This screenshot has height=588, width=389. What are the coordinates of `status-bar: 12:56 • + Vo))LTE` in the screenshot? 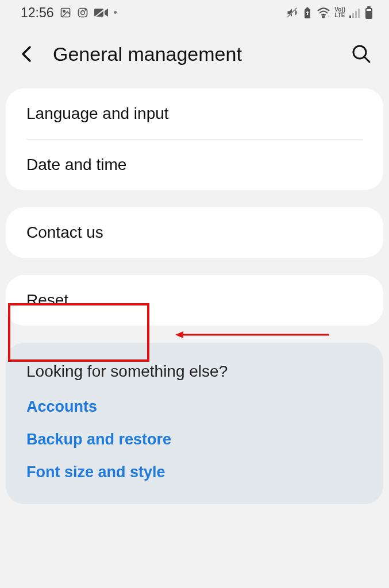 It's located at (194, 13).